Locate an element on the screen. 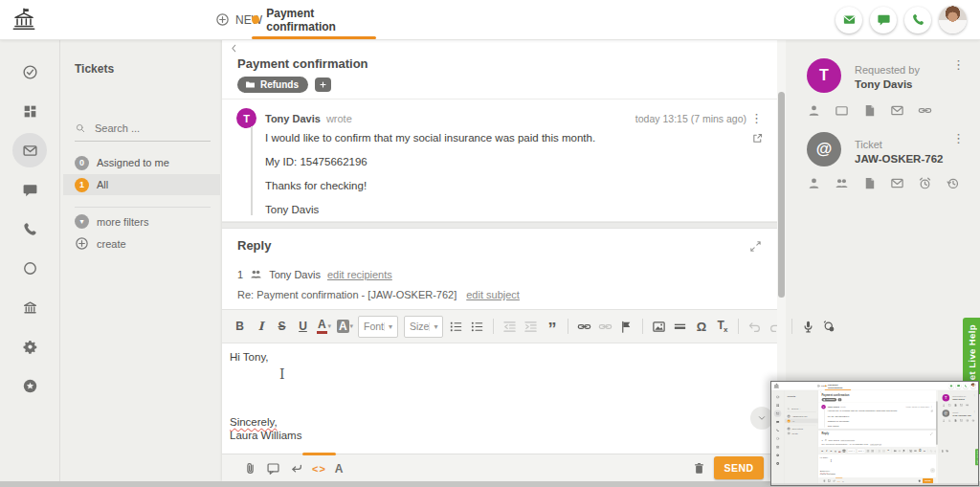 This screenshot has width=980, height=487. special-character-icon: Ω is located at coordinates (701, 327).